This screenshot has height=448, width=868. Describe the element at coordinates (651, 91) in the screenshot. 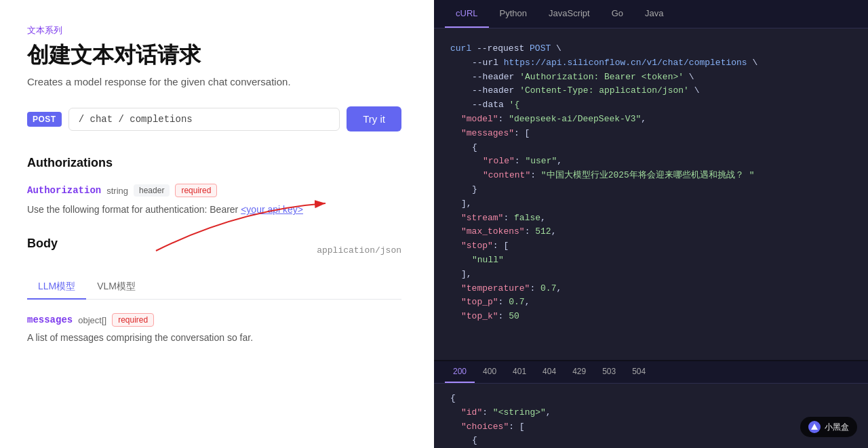

I see `code-line: --header 'Content-Type: application/json…` at that location.